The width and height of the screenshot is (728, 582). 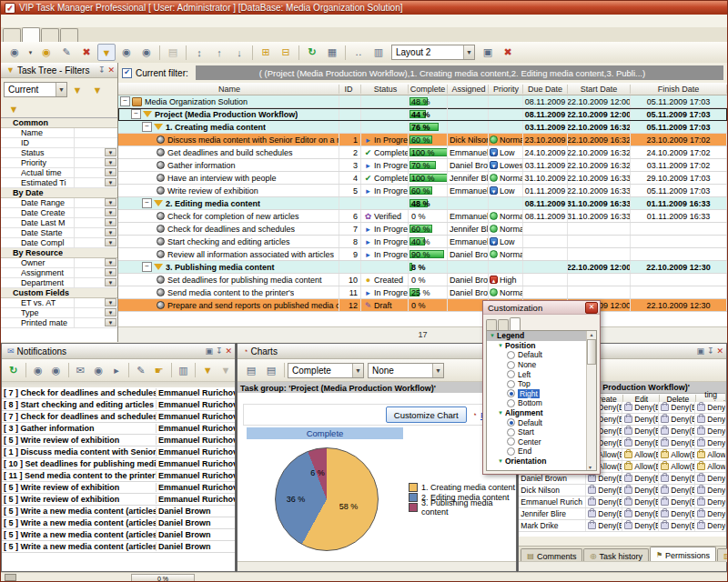 What do you see at coordinates (184, 371) in the screenshot?
I see `report-button: ▥` at bounding box center [184, 371].